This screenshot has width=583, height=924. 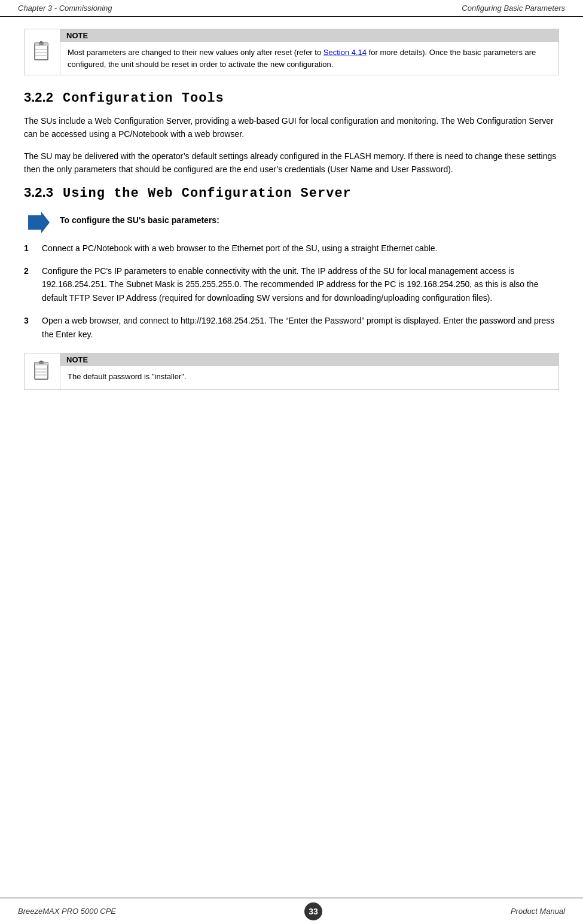 What do you see at coordinates (144, 98) in the screenshot?
I see `section-322-title: Configuration Tools` at bounding box center [144, 98].